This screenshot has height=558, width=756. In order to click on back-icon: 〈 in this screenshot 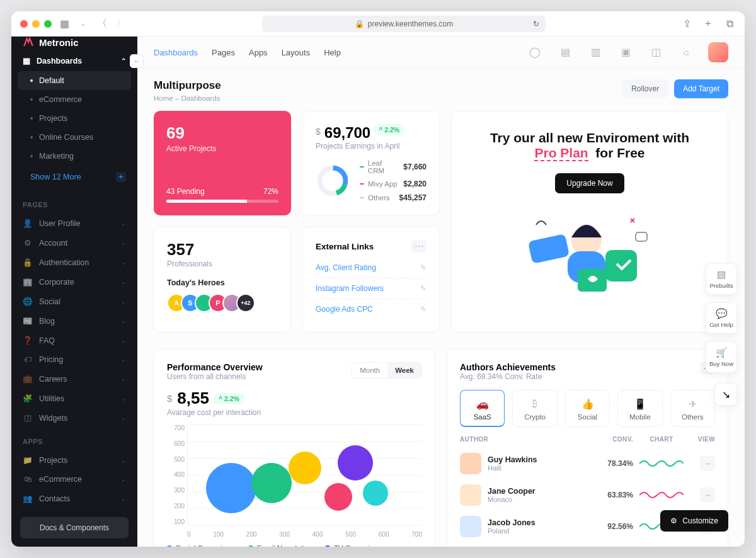, I will do `click(102, 24)`.